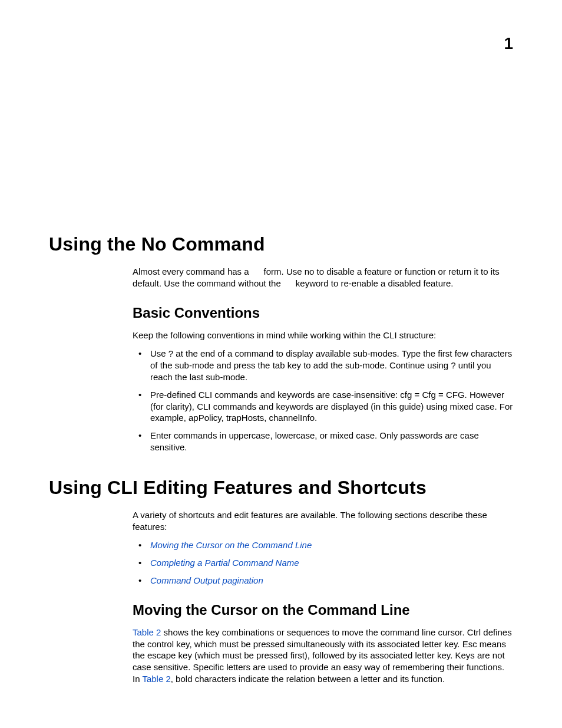 The height and width of the screenshot is (728, 562). Describe the element at coordinates (508, 44) in the screenshot. I see `page-number: 1` at that location.